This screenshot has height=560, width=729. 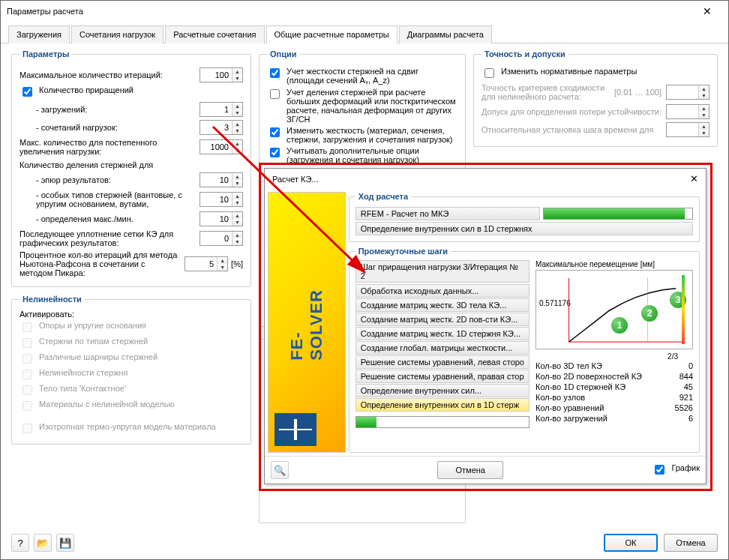 I want to click on change-norm-check, so click(x=489, y=73).